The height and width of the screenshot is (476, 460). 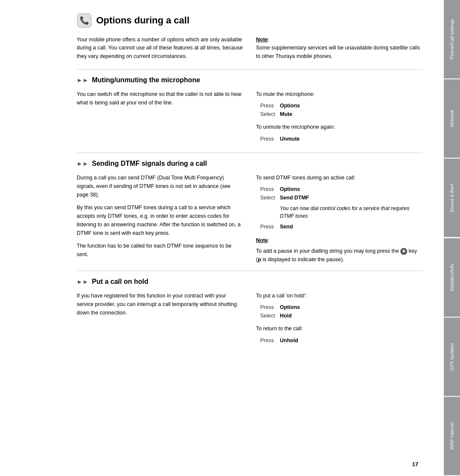 I want to click on unmute-intro-text: To unmute the microphone again:, so click(x=339, y=127).